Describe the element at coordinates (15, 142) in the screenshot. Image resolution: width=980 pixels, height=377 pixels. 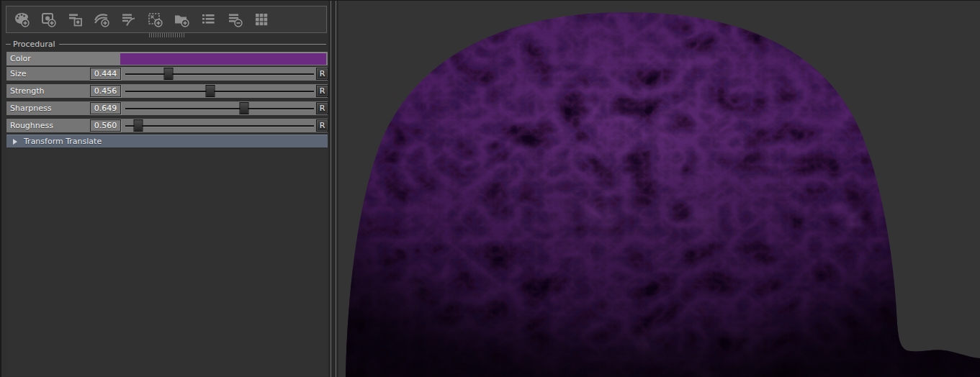
I see `chevron-right-icon` at that location.